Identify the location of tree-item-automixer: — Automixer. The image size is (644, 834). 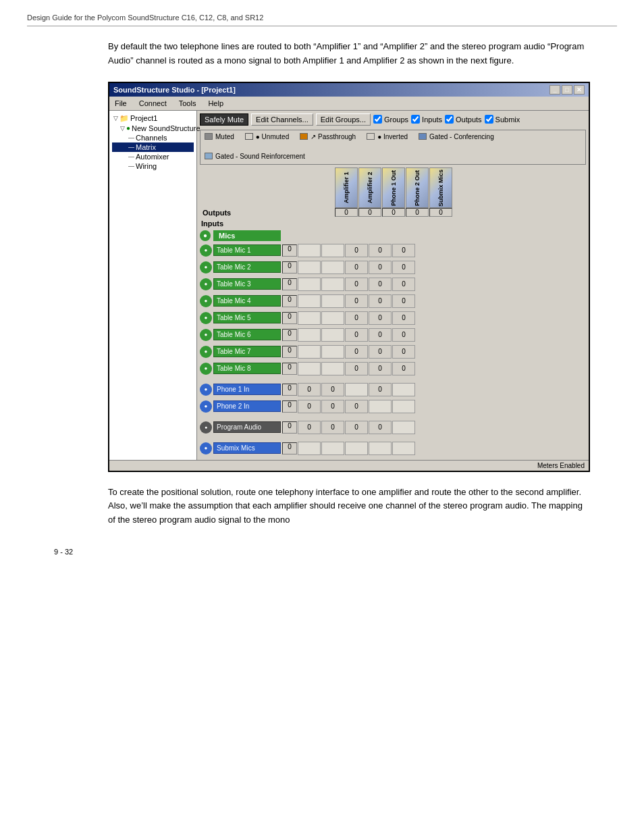
(153, 157).